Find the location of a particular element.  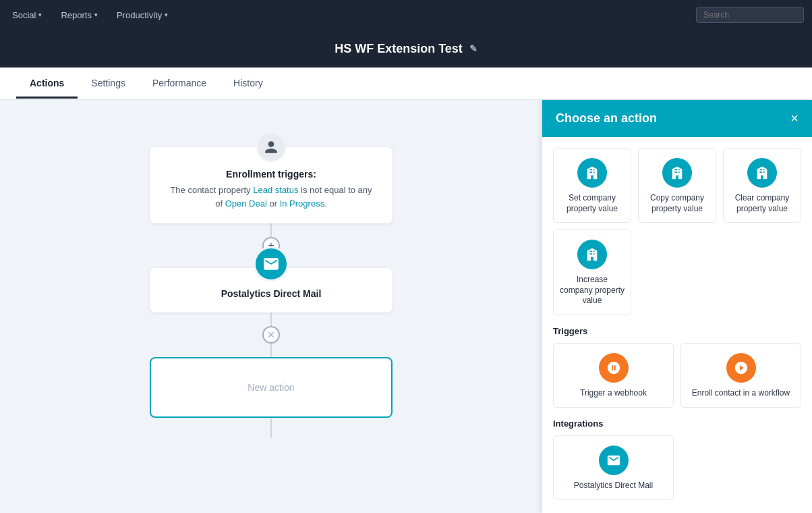

enroll-workflow-icon is located at coordinates (741, 368).